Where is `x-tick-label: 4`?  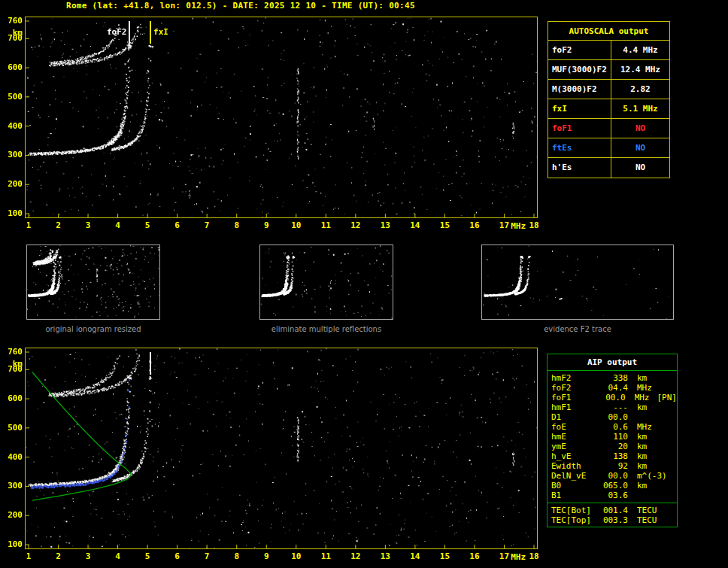
x-tick-label: 4 is located at coordinates (118, 226).